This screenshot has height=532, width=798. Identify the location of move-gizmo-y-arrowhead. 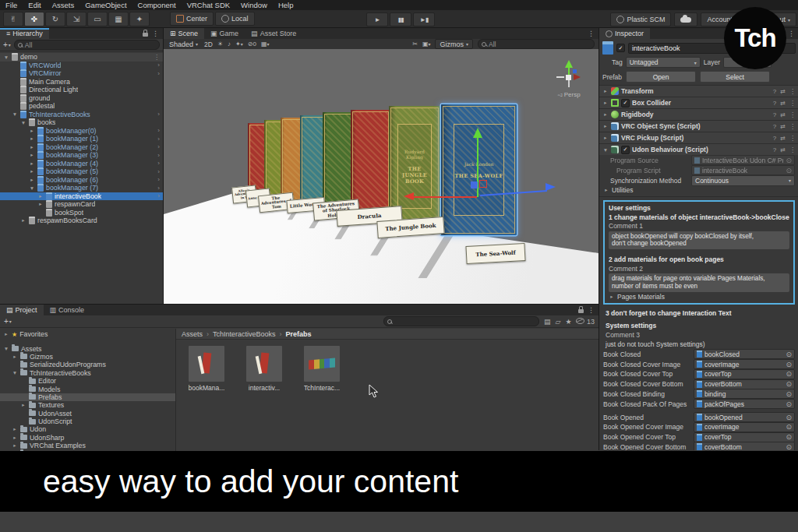
(478, 132).